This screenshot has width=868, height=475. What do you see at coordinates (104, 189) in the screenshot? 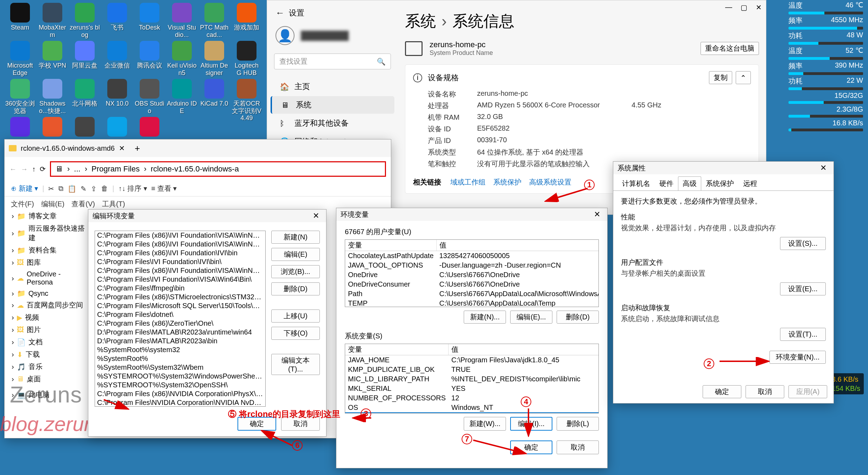
I see `delete-icon: 🗑` at bounding box center [104, 189].